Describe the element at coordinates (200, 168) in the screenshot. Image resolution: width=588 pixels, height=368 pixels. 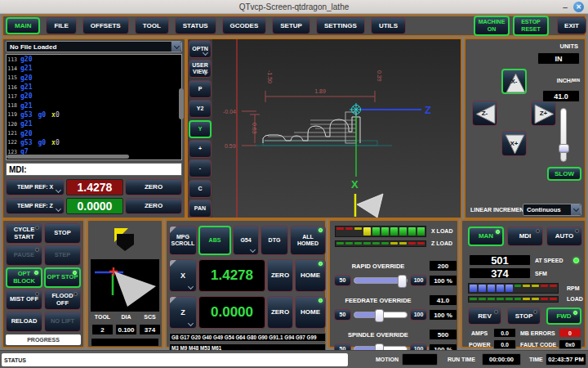
I see `view-button--: -` at that location.